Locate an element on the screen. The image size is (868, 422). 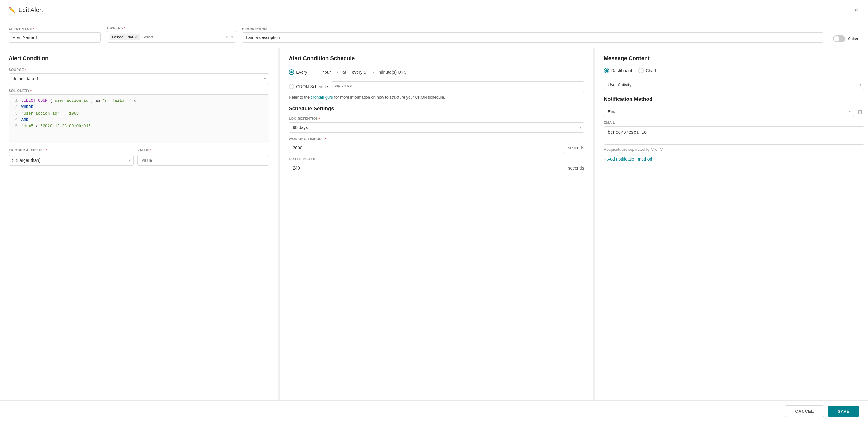
alert-name-input is located at coordinates (55, 38).